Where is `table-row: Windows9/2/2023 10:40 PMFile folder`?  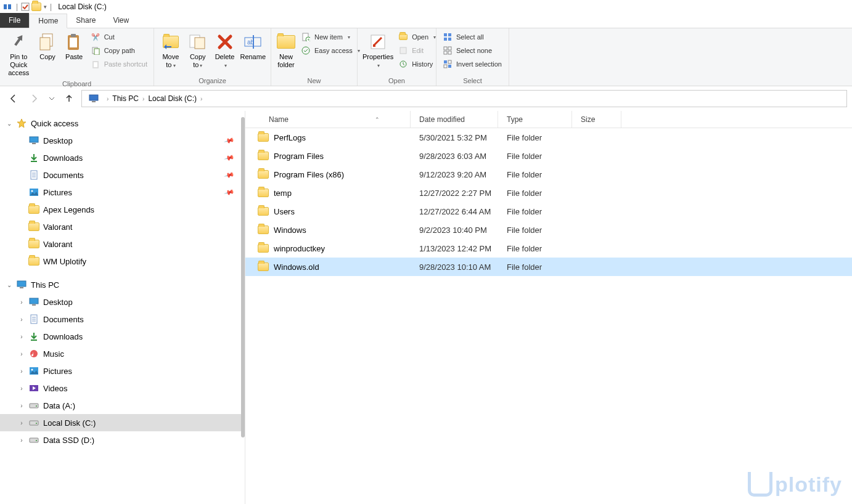 table-row: Windows9/2/2023 10:40 PMFile folder is located at coordinates (549, 230).